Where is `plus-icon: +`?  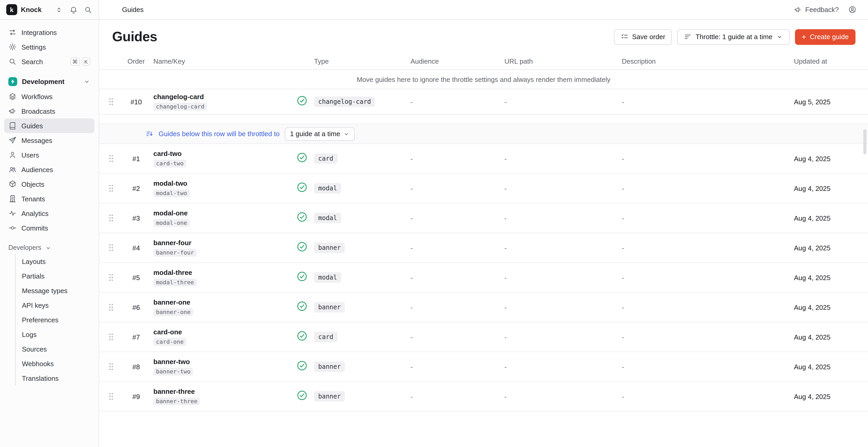
plus-icon: + is located at coordinates (804, 37).